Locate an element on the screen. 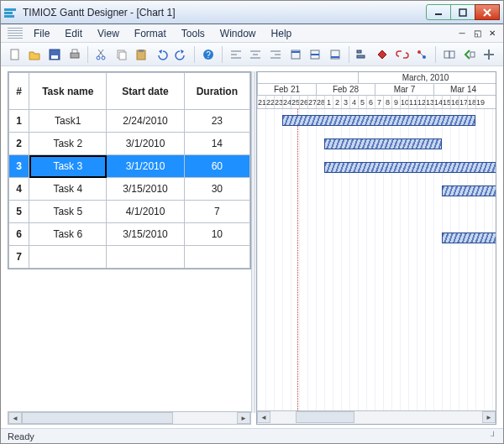  table-row: 5Task 54/1/20107 is located at coordinates (129, 212).